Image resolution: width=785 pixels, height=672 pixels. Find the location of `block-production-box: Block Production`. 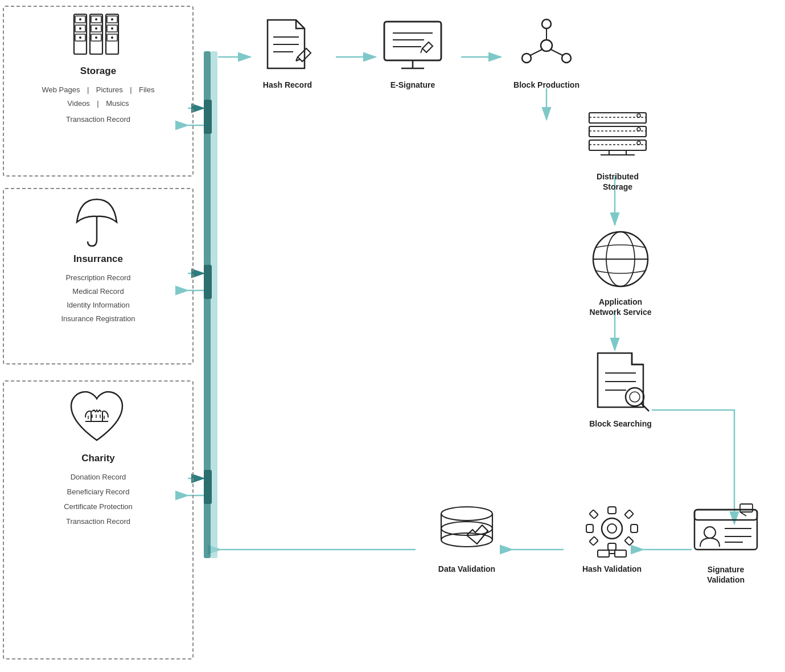

block-production-box: Block Production is located at coordinates (546, 54).